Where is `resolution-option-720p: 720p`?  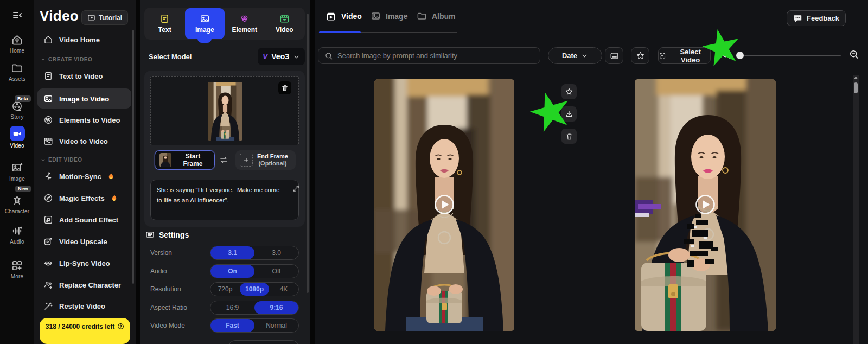 resolution-option-720p: 720p is located at coordinates (225, 289).